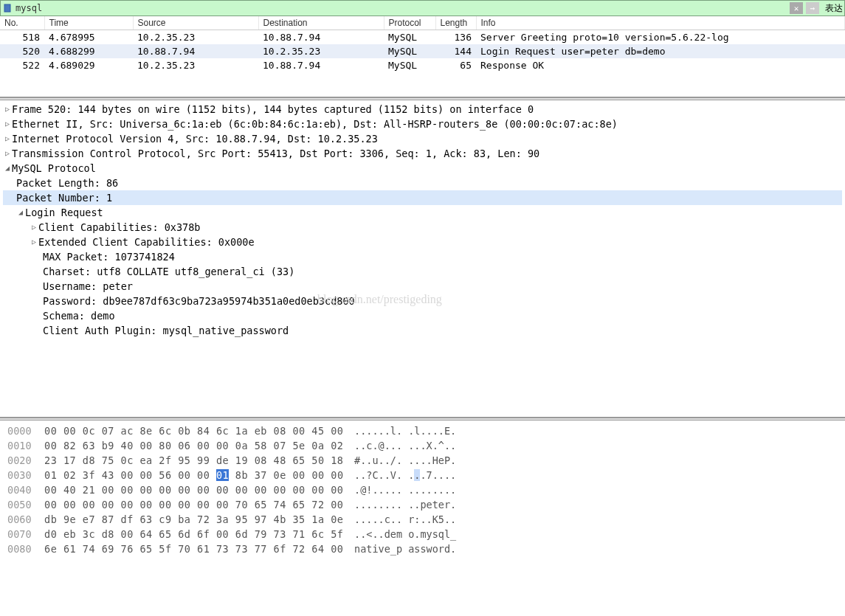 This screenshot has width=845, height=616. What do you see at coordinates (89, 24) in the screenshot?
I see `col-header-time: Time` at bounding box center [89, 24].